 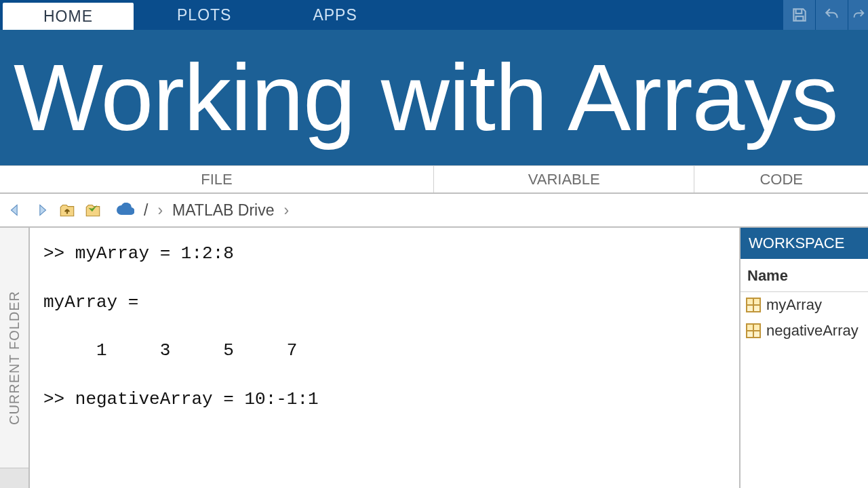 What do you see at coordinates (384, 400) in the screenshot?
I see `cmd-line: >> negativeArray = 10:-1:1` at bounding box center [384, 400].